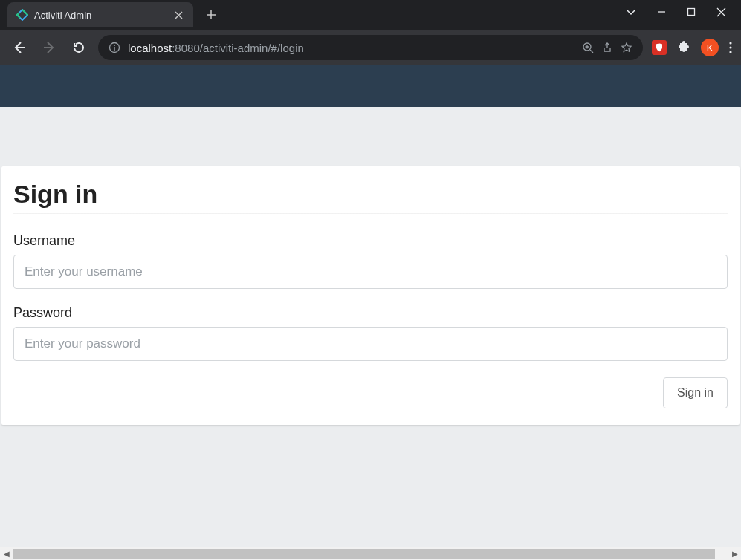  I want to click on login-heading: Sign in, so click(370, 195).